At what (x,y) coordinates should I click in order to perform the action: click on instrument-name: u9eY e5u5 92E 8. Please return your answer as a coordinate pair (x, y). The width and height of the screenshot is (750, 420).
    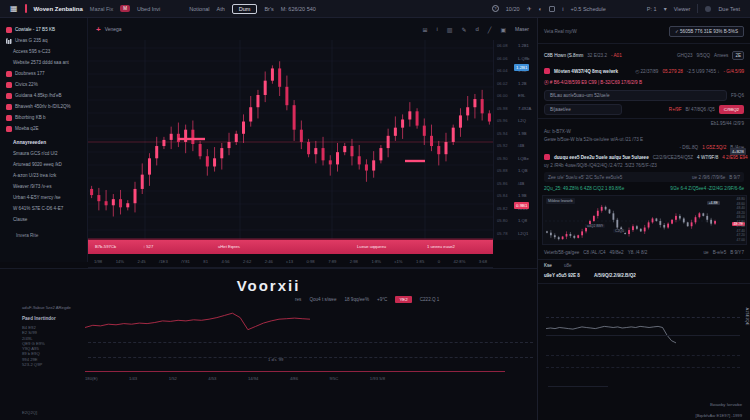
    Looking at the image, I should click on (562, 276).